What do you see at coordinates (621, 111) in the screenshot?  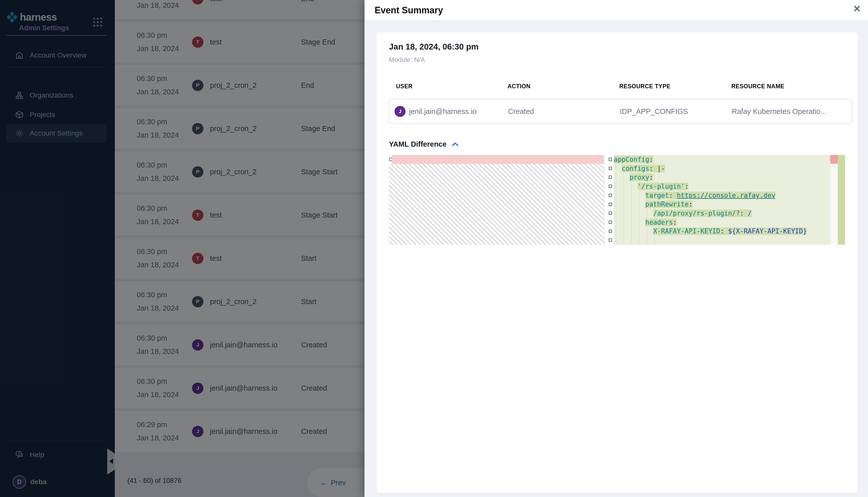 I see `event-table-row: J jenil.jain@harness.io Created IDP_APP_…` at bounding box center [621, 111].